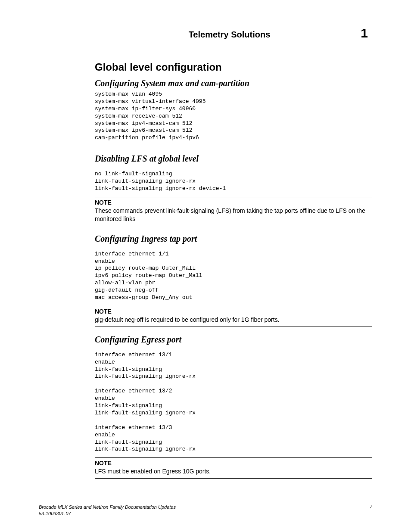 This screenshot has width=411, height=532. Describe the element at coordinates (234, 320) in the screenshot. I see `note-text: gig-default neg-off is required to be co…` at that location.